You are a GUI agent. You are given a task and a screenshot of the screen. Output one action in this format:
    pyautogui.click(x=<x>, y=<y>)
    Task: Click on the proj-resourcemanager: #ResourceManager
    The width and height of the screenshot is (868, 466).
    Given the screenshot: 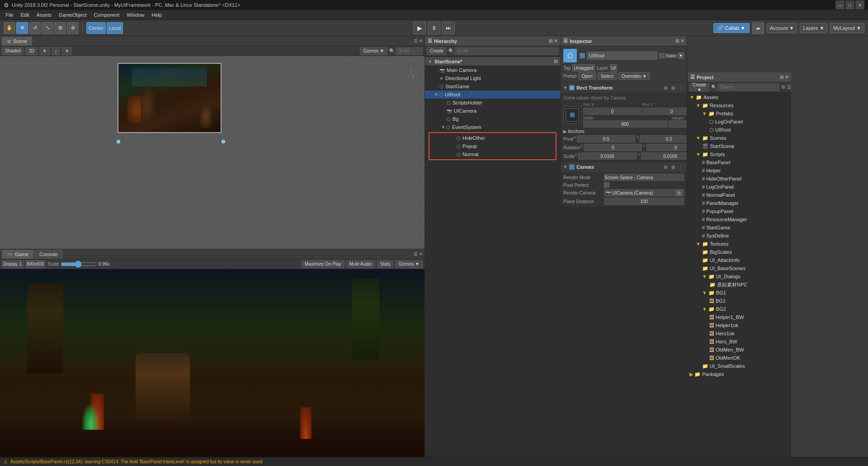 What is the action you would take?
    pyautogui.click(x=740, y=219)
    